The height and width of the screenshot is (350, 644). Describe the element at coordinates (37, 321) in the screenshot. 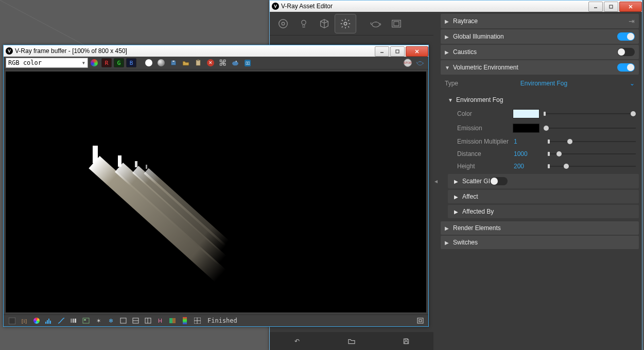

I see `pixel-info-icon` at that location.